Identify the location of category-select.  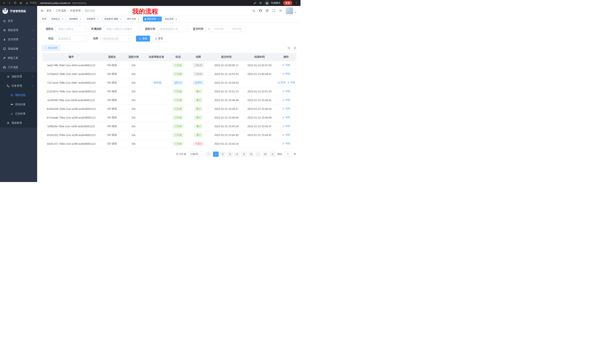
(173, 29).